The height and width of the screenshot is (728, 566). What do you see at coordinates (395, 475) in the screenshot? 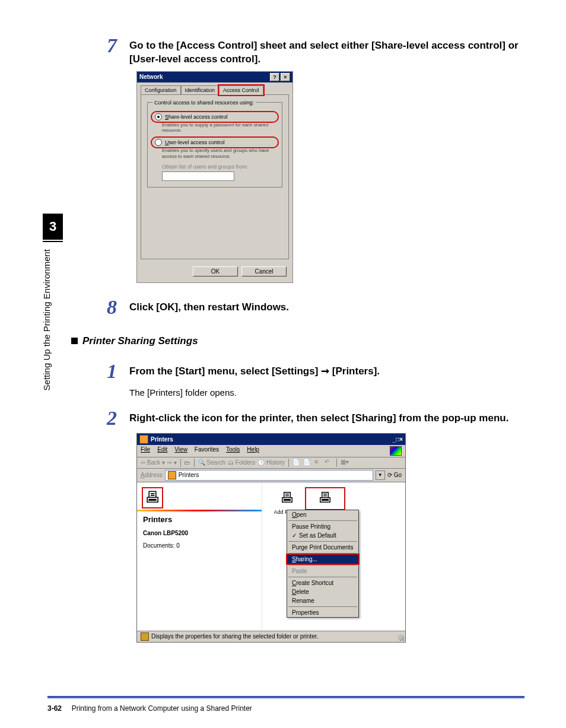
I see `go-button: ⟳ Go` at bounding box center [395, 475].